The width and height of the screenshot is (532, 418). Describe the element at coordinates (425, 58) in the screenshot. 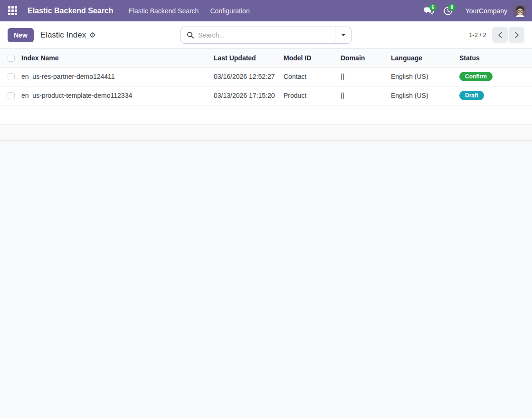

I see `column-header-language: Language` at that location.